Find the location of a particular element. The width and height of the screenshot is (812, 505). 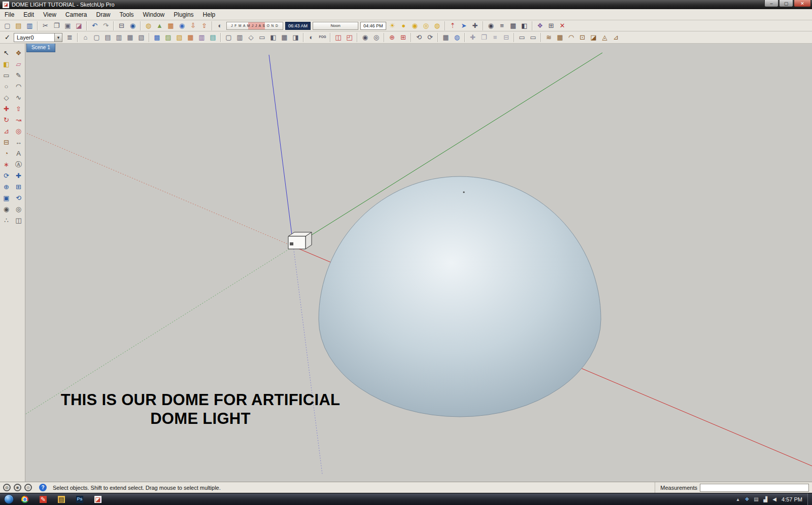

sandbox-from-scratch-icon: ▦ is located at coordinates (560, 38).